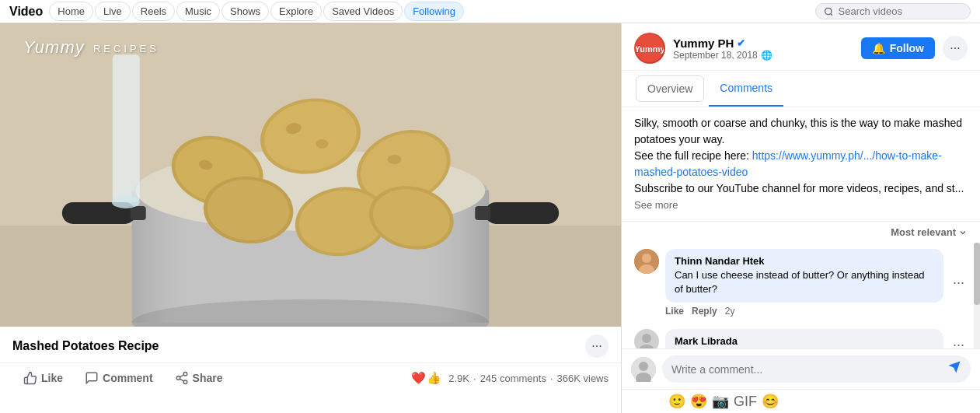 Image resolution: width=980 pixels, height=413 pixels. What do you see at coordinates (650, 49) in the screenshot?
I see `svg-text: Yummy` at bounding box center [650, 49].